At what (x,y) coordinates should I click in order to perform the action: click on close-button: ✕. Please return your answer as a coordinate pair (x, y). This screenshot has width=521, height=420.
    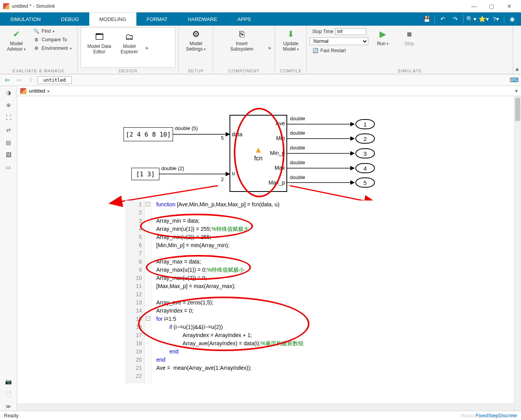
    Looking at the image, I should click on (509, 6).